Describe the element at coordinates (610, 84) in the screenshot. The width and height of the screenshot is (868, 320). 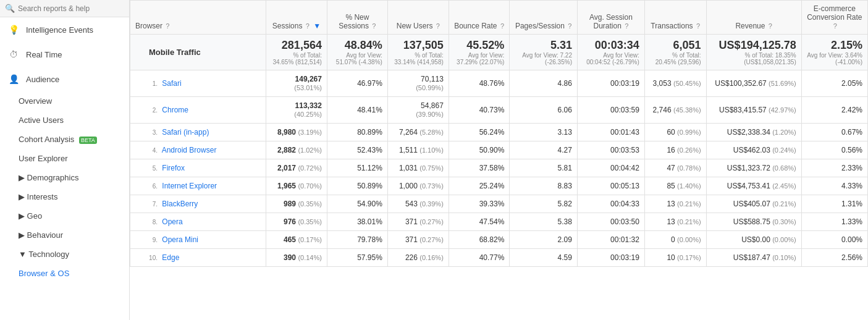
I see `row-avg-session-0: 00:03:19` at that location.